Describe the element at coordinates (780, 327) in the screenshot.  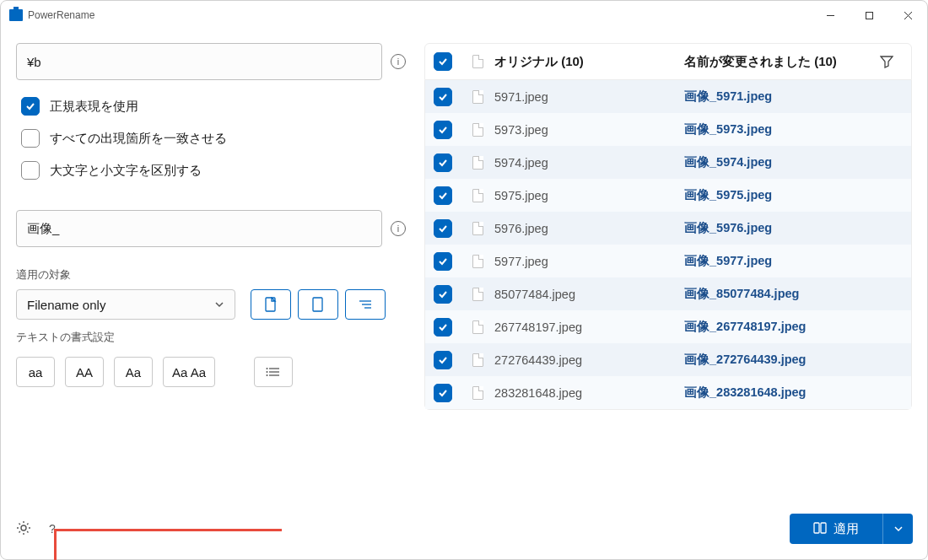
I see `renamed-name: 画像_267748197.jpeg` at that location.